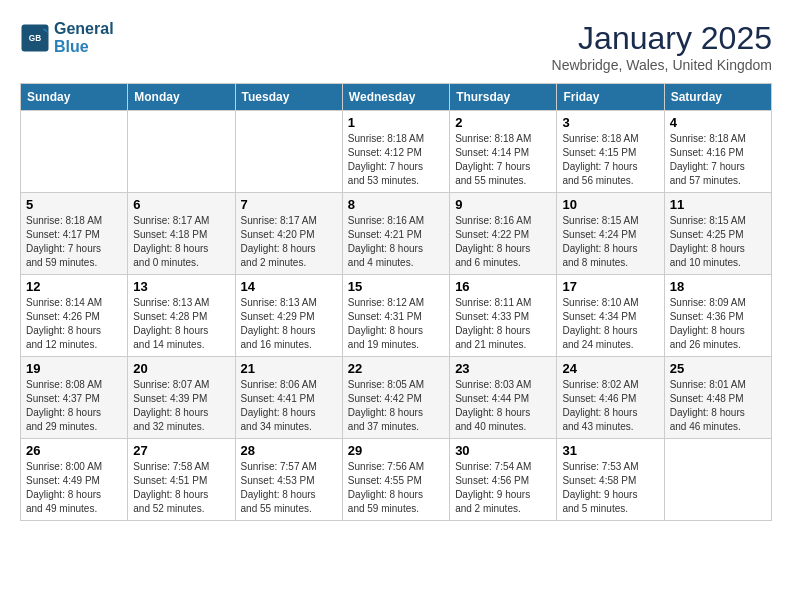 The width and height of the screenshot is (792, 612). Describe the element at coordinates (396, 286) in the screenshot. I see `day-number: 15` at that location.